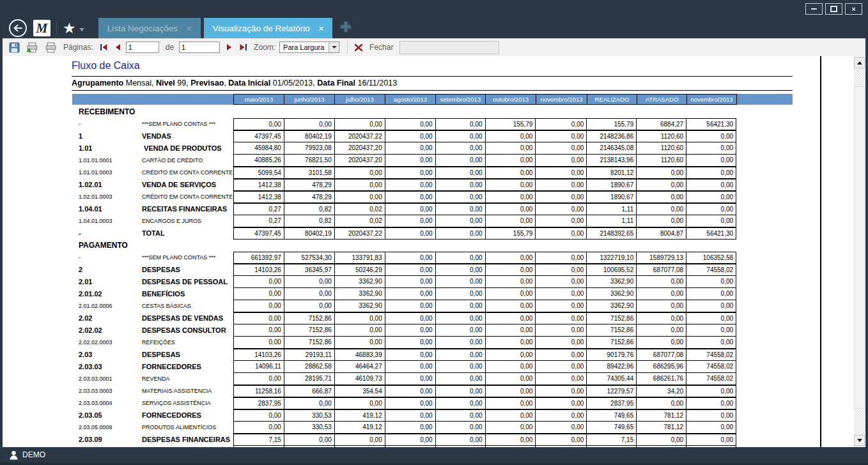  What do you see at coordinates (107, 331) in the screenshot?
I see `account-code: 2.02.02` at bounding box center [107, 331].